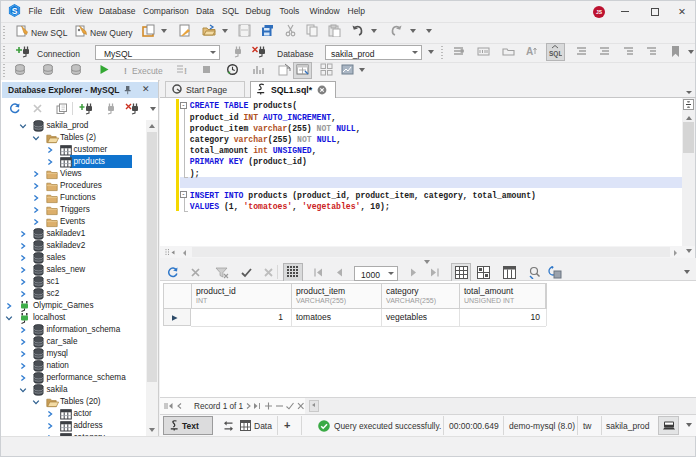 This screenshot has height=457, width=696. What do you see at coordinates (15, 11) in the screenshot?
I see `svg-text: S` at bounding box center [15, 11].